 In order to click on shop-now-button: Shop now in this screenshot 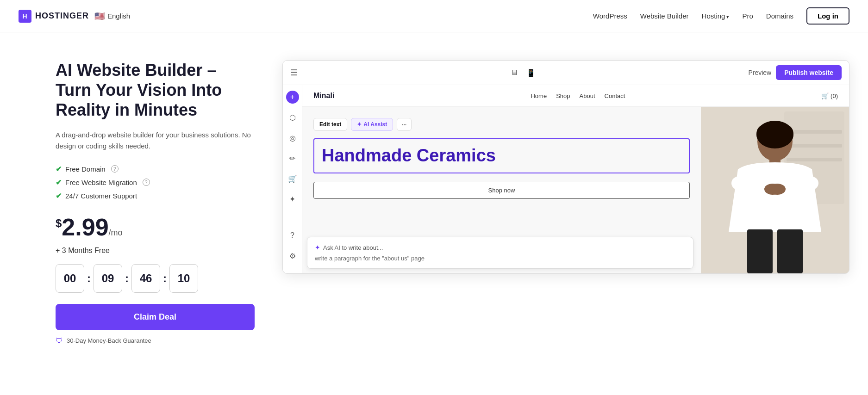, I will do `click(502, 191)`.